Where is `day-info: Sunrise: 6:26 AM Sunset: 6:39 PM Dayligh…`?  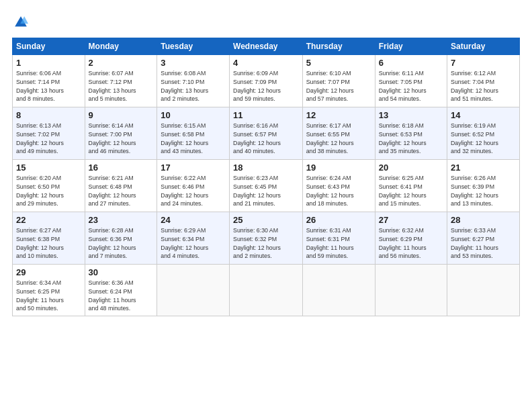
day-info: Sunrise: 6:26 AM Sunset: 6:39 PM Dayligh… is located at coordinates (484, 191).